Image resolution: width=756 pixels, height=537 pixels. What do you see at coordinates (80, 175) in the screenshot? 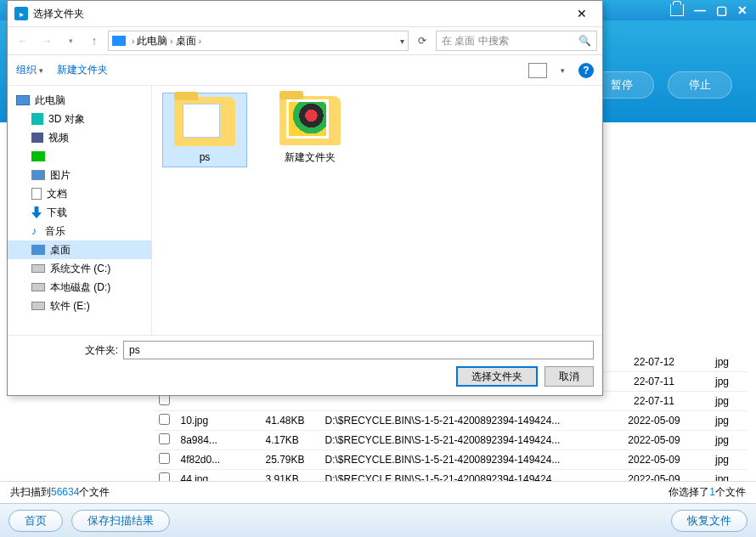
I see `tree-pictures: 图片` at bounding box center [80, 175].